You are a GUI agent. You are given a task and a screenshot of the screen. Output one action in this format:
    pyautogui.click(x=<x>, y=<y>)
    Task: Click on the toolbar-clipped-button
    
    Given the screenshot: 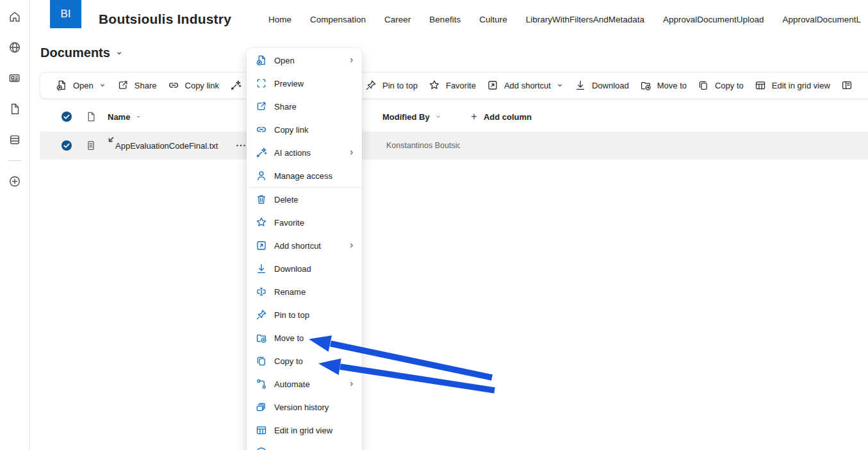 What is the action you would take?
    pyautogui.click(x=847, y=85)
    